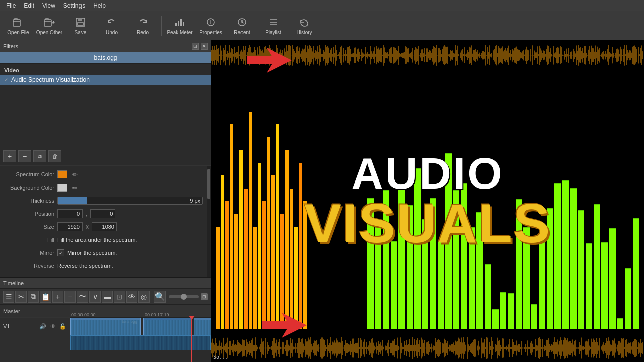 Image resolution: width=644 pixels, height=362 pixels. I want to click on playlist-button: Playlist, so click(273, 26).